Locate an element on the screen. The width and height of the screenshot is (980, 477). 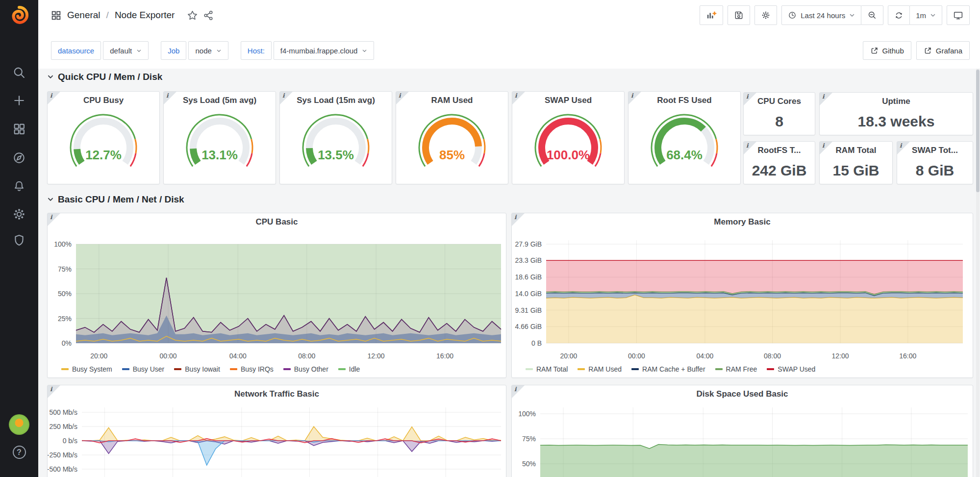
github-link: Github is located at coordinates (887, 50).